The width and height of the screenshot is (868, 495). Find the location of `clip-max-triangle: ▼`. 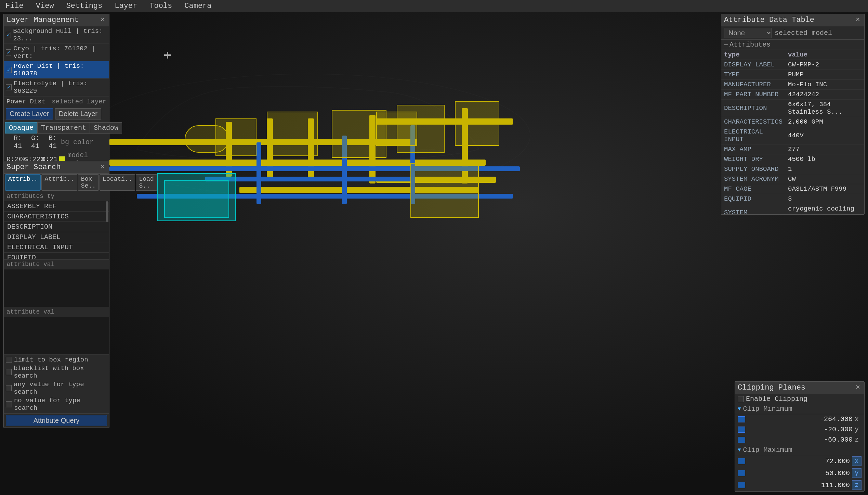

clip-max-triangle: ▼ is located at coordinates (739, 450).